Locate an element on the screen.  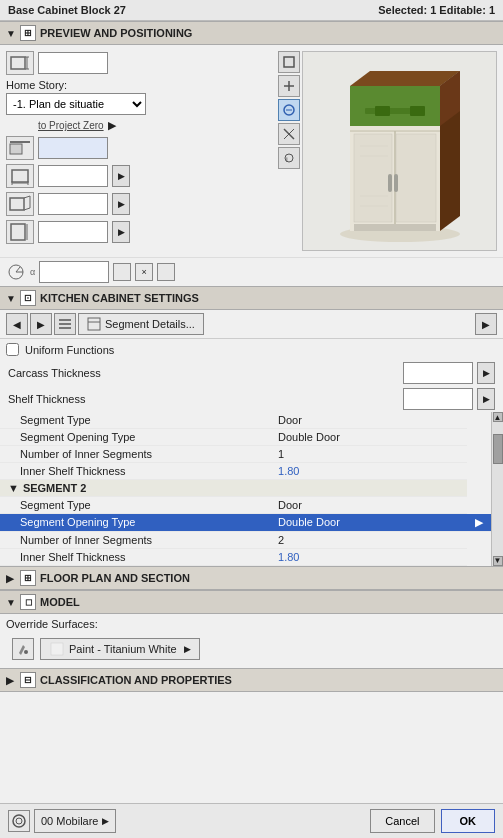
width-input: 60.00 is located at coordinates (73, 176).